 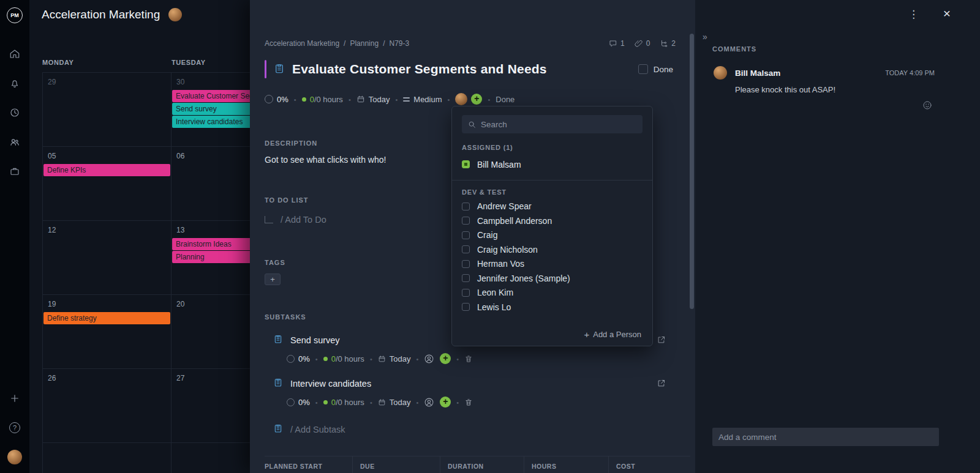 I want to click on subtask-title: Send survey, so click(x=315, y=340).